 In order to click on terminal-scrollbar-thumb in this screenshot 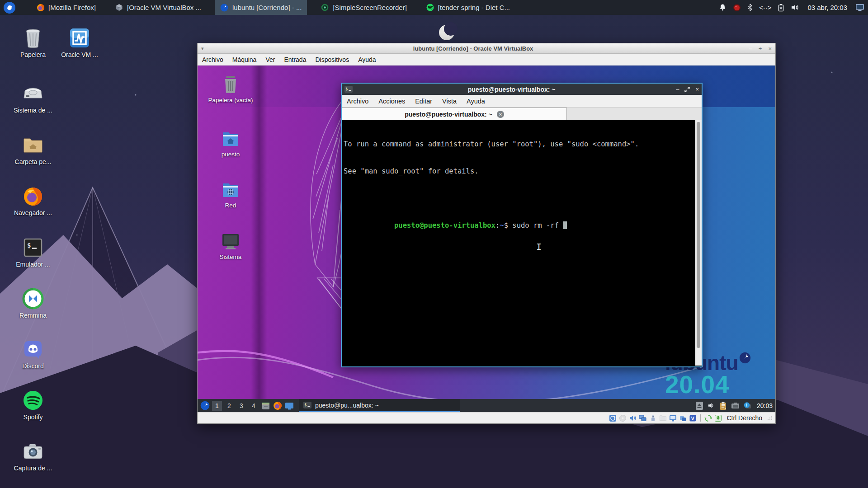, I will do `click(698, 235)`.